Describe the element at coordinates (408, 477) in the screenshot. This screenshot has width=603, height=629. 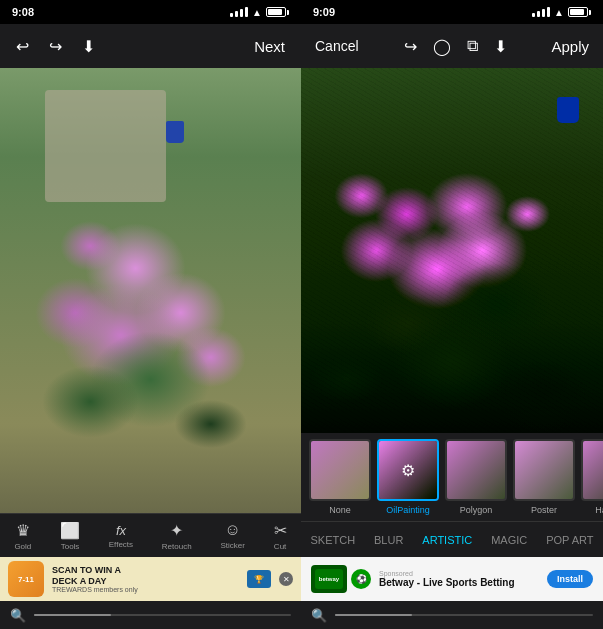
I see `filter-oil-painting: ⚙ OilPainting` at that location.